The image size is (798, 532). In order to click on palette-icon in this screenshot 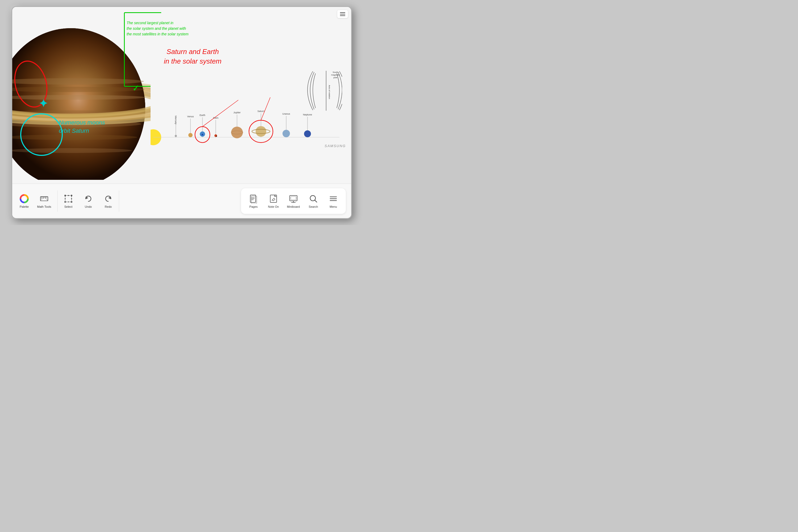, I will do `click(24, 199)`.